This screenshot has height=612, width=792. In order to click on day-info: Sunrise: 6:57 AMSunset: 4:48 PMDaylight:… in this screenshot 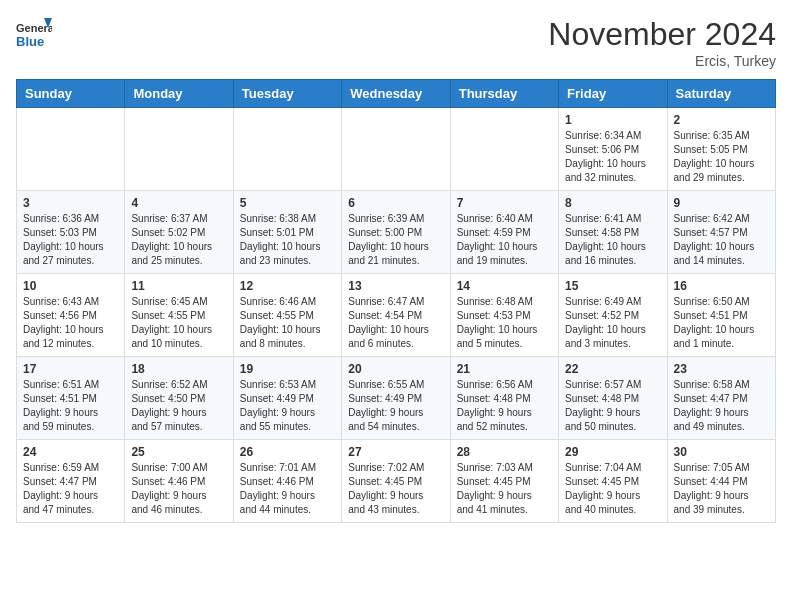, I will do `click(612, 406)`.